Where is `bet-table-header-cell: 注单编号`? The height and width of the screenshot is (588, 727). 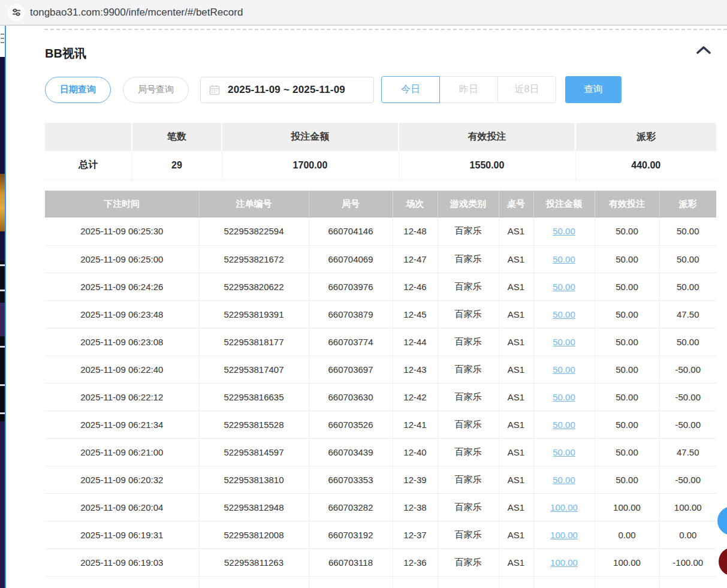
bet-table-header-cell: 注单编号 is located at coordinates (254, 204).